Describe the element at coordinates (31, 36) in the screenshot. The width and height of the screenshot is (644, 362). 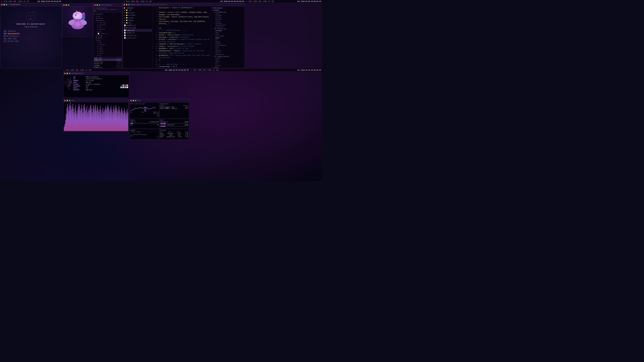
I see `browser-menu-history: [$ h] [History]` at that location.